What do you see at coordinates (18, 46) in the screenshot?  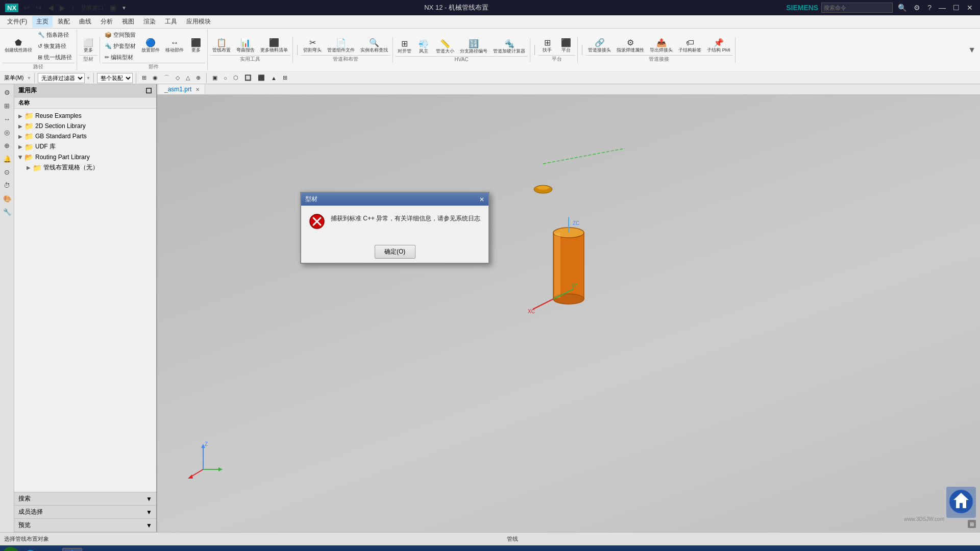 I see `create-linear-route-btn: ⬟ 创建线性路径` at bounding box center [18, 46].